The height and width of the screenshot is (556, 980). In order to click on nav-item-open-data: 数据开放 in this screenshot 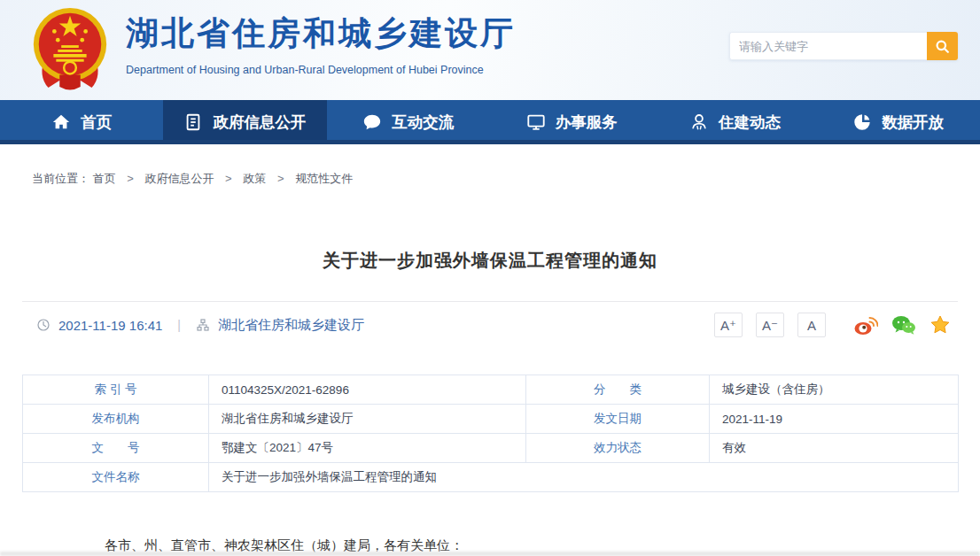, I will do `click(898, 122)`.